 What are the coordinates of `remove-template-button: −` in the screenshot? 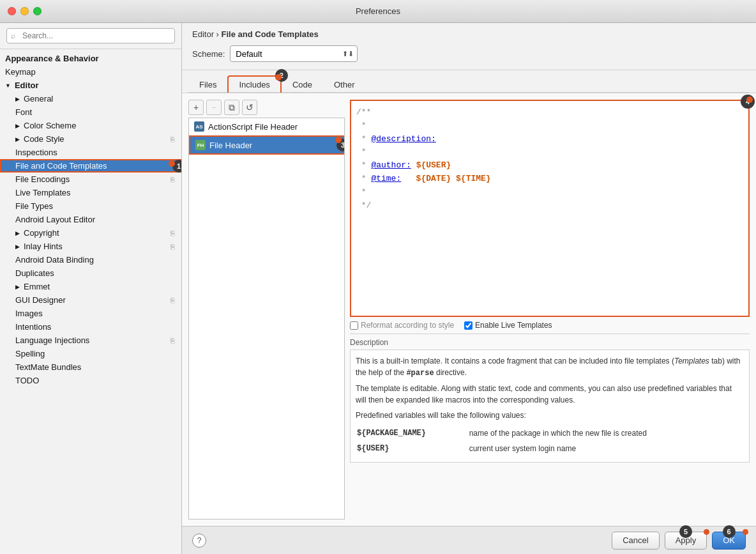 It's located at (214, 107).